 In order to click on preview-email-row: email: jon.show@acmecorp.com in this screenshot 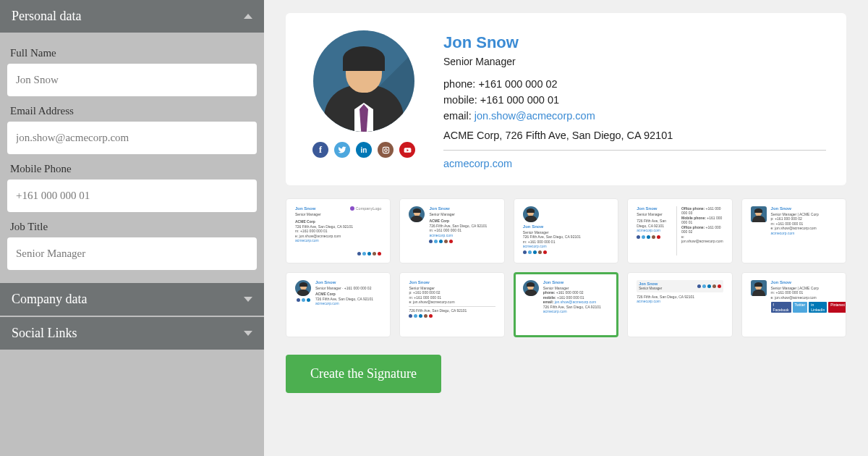, I will do `click(635, 117)`.